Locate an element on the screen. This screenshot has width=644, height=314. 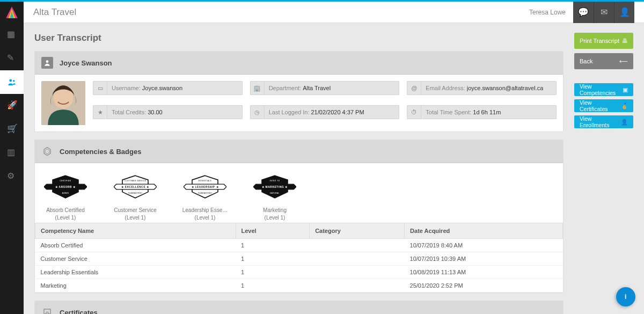
certificates-header: Certificates is located at coordinates (299, 308).